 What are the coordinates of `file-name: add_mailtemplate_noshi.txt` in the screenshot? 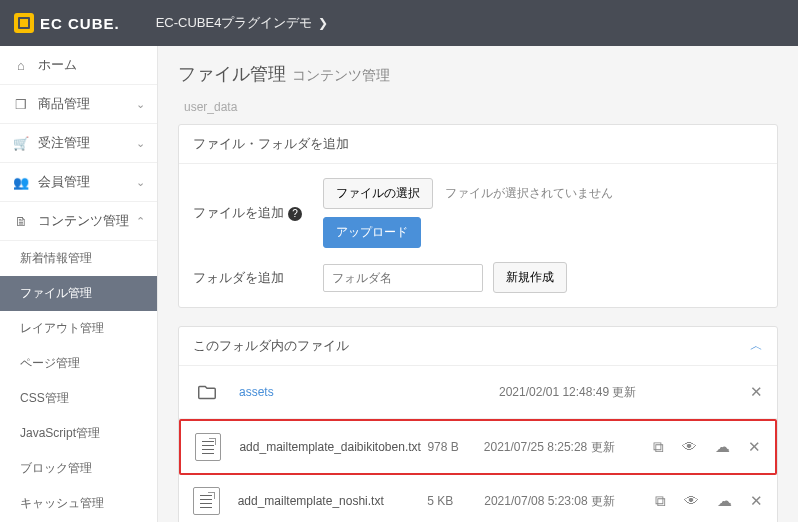 It's located at (333, 501).